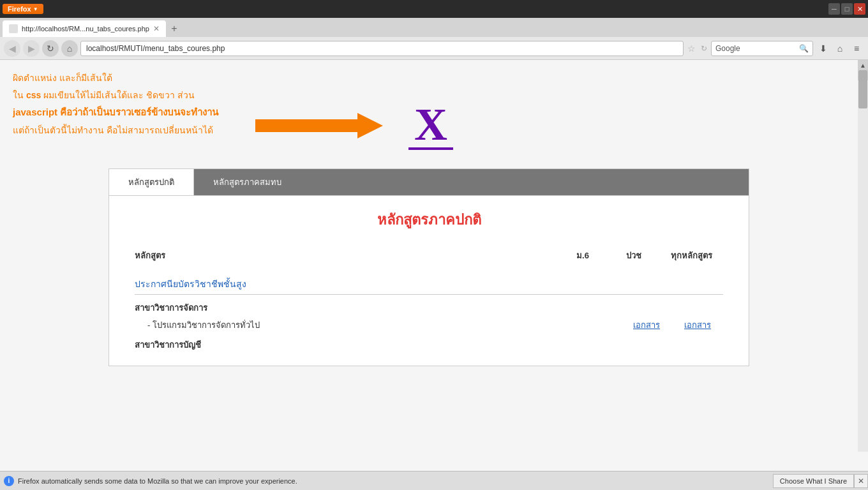 The height and width of the screenshot is (490, 868). Describe the element at coordinates (863, 256) in the screenshot. I see `right-scrollbar: ▲ ▼` at that location.